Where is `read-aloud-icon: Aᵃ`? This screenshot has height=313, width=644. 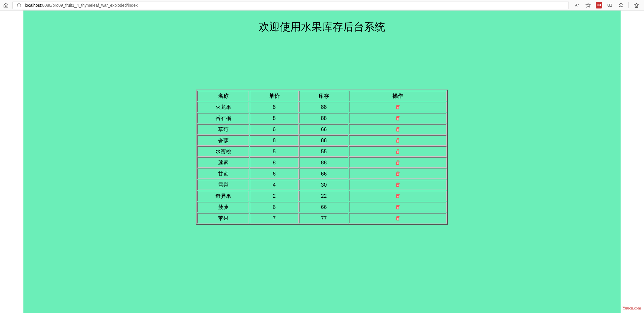
read-aloud-icon: Aᵃ is located at coordinates (577, 5).